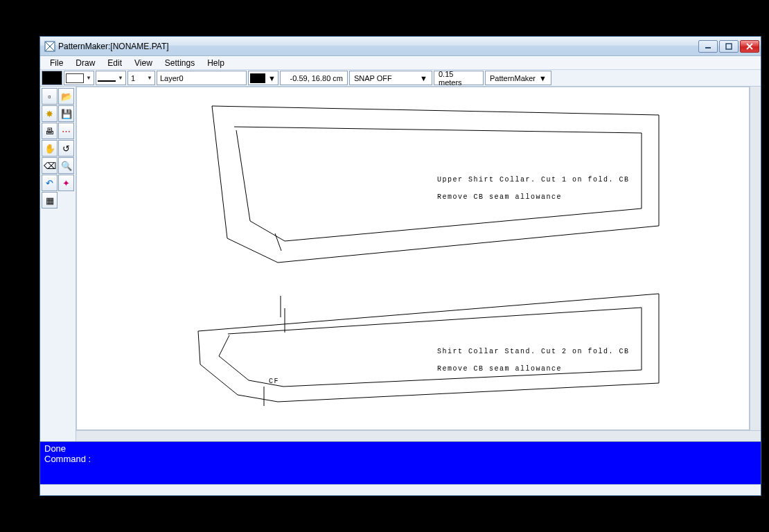 The image size is (769, 532). What do you see at coordinates (500, 369) in the screenshot?
I see `label-collar-stand-note: Remove CB seam allowance` at bounding box center [500, 369].